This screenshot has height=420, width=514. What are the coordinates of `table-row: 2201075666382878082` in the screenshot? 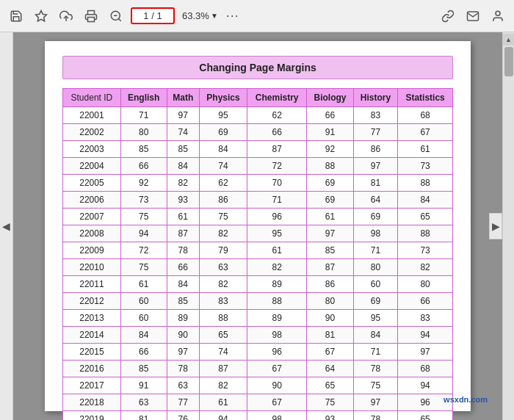 It's located at (258, 267).